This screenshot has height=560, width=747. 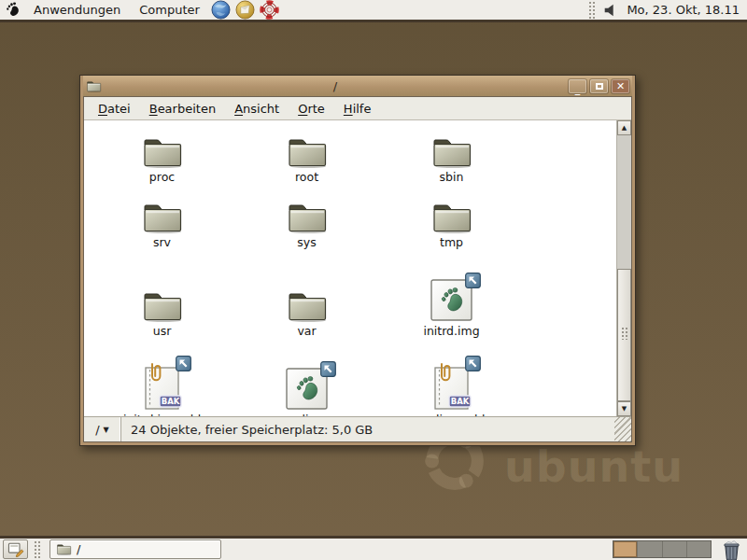 What do you see at coordinates (306, 377) in the screenshot?
I see `file-vmlinuz: vmlinuz` at bounding box center [306, 377].